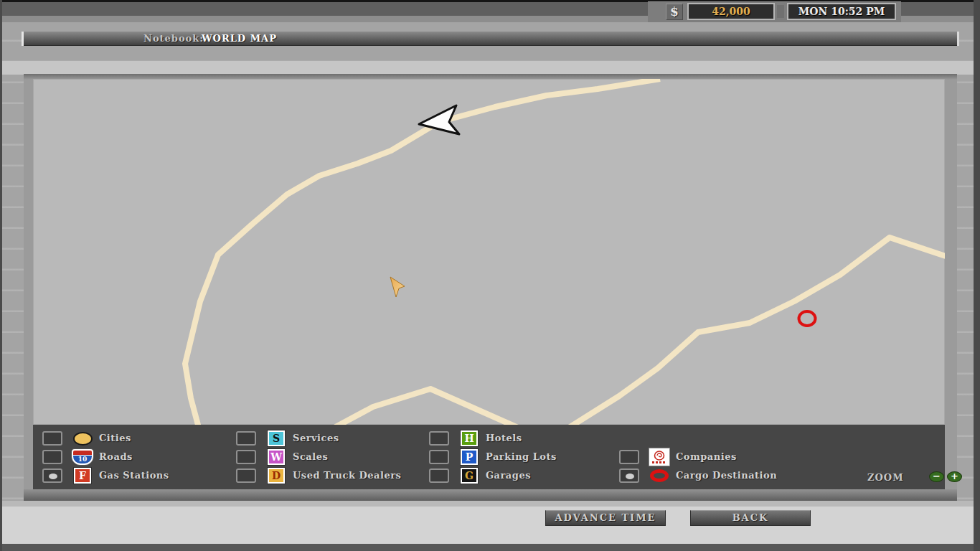 The image size is (980, 551). What do you see at coordinates (629, 457) in the screenshot?
I see `companies-checkbox` at bounding box center [629, 457].